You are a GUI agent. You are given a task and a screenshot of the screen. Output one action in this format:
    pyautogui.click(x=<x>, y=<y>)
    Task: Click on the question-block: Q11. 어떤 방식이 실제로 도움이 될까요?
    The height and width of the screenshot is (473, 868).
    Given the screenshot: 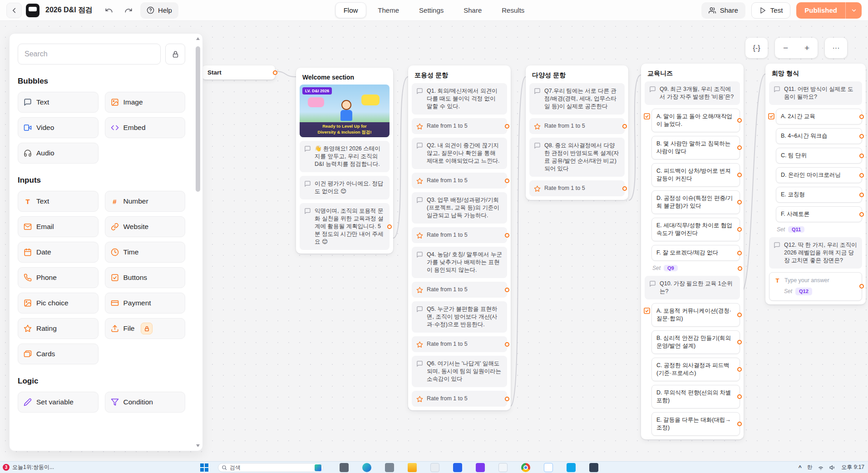 What is the action you would take?
    pyautogui.click(x=815, y=93)
    